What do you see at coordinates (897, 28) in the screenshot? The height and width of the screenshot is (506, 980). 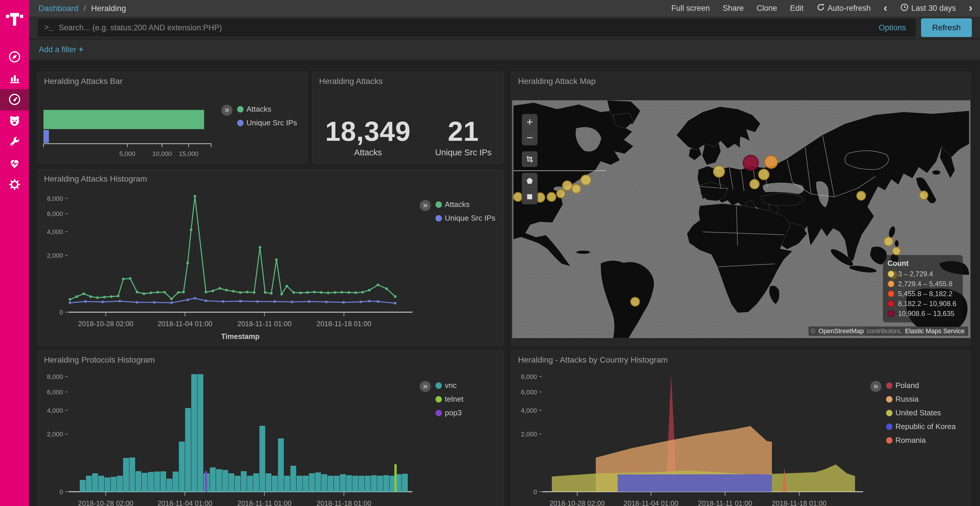 I see `options-link: Options` at bounding box center [897, 28].